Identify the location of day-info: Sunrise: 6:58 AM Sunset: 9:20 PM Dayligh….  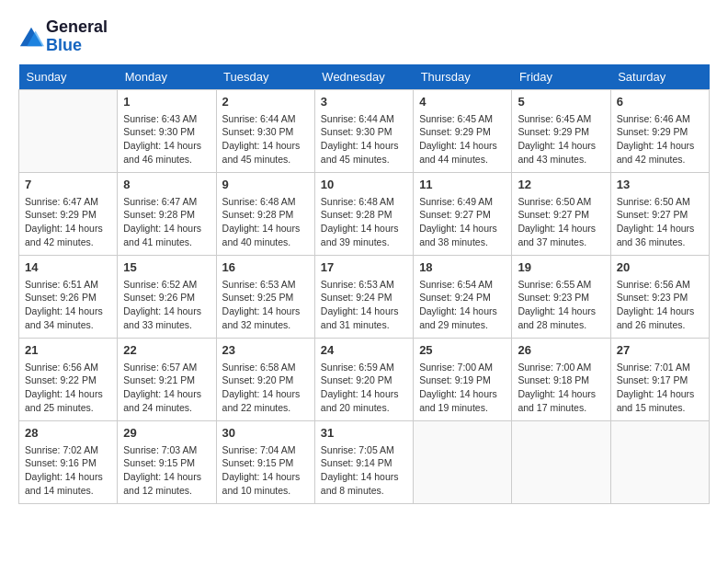
(266, 388).